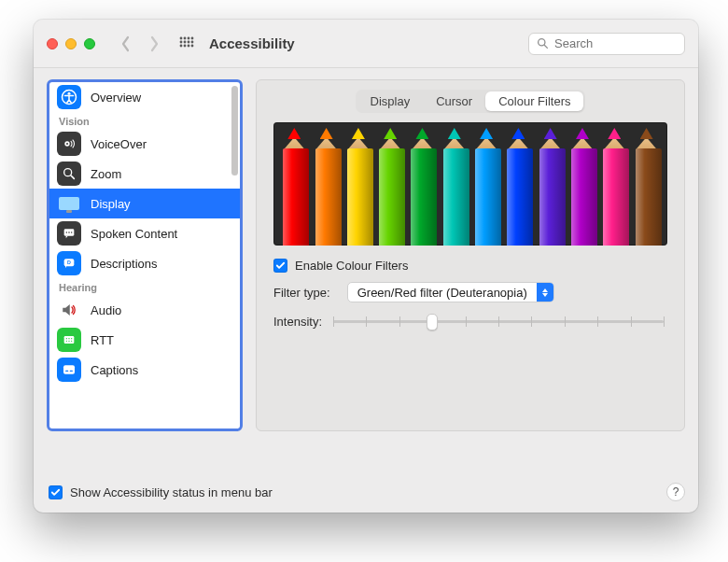  Describe the element at coordinates (172, 493) in the screenshot. I see `show-status-menubar-label: Show Accessibility status in menu bar` at that location.